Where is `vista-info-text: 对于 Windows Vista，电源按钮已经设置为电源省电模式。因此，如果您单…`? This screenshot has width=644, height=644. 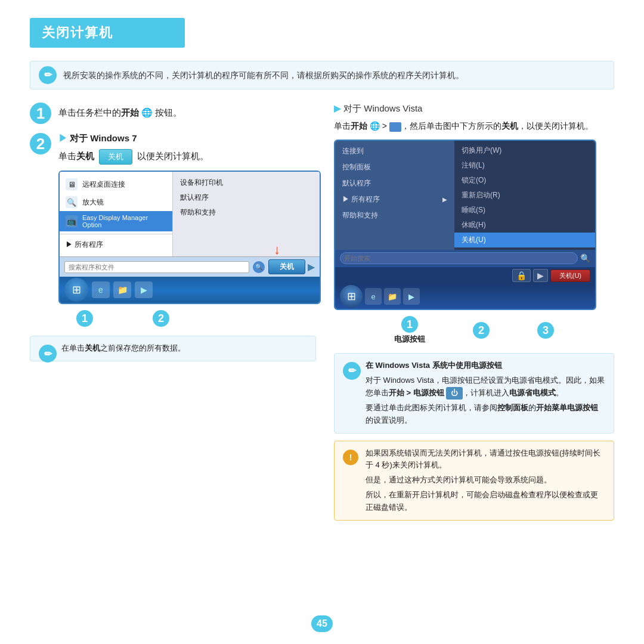
vista-info-text: 对于 Windows Vista，电源按钮已经设置为电源省电模式。因此，如果您单… is located at coordinates (485, 387).